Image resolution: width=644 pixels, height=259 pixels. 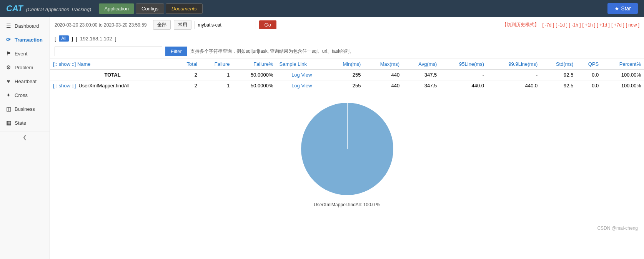 What do you see at coordinates (225, 25) in the screenshot?
I see `search-input` at bounding box center [225, 25].